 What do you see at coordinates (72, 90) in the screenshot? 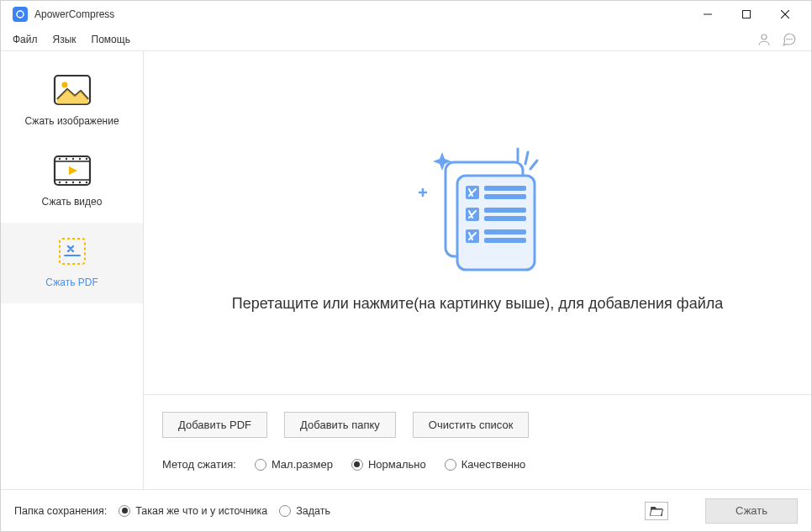
I see `image-icon` at bounding box center [72, 90].